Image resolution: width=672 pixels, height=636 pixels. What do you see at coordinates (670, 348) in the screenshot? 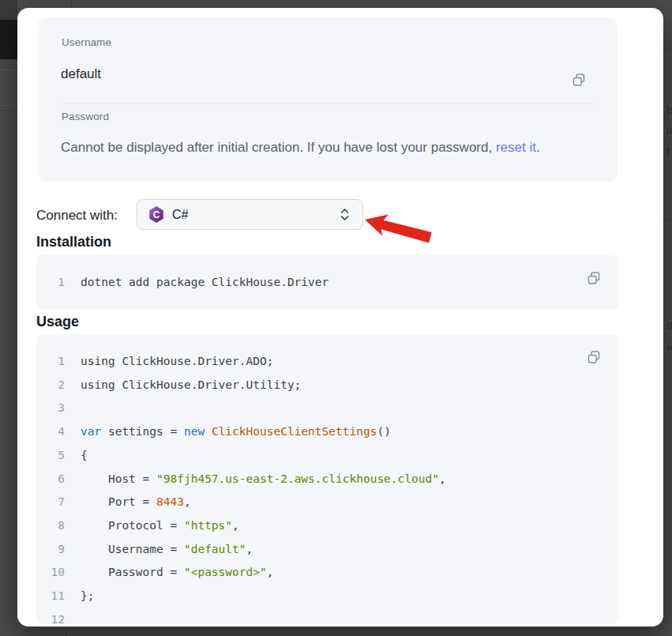
I see `backdrop-text: e` at bounding box center [670, 348].